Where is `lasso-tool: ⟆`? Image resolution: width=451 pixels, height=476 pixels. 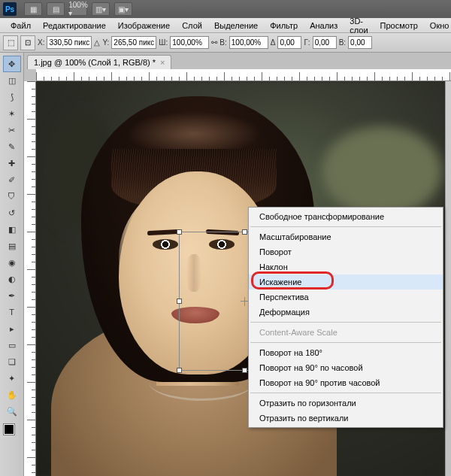 lasso-tool: ⟆ is located at coordinates (12, 97).